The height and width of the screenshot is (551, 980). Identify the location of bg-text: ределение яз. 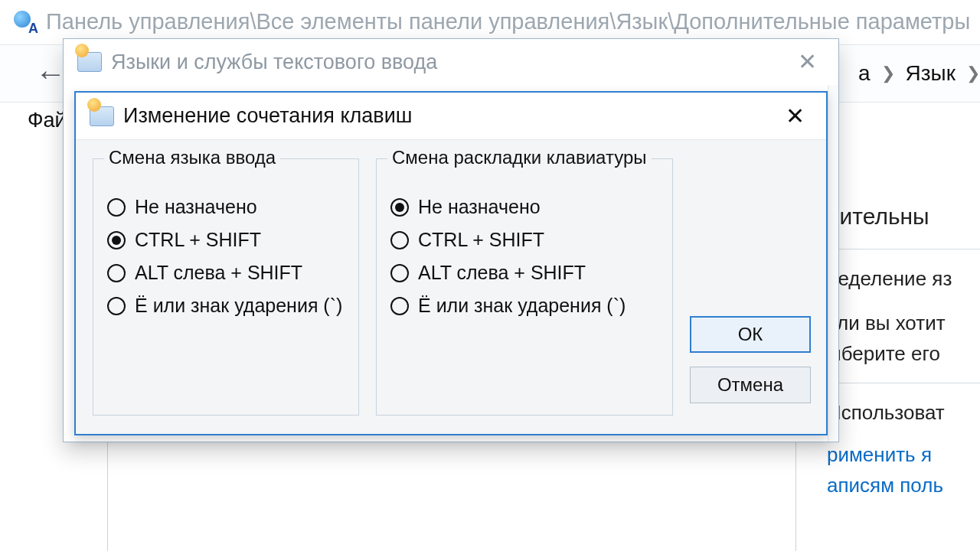
(903, 279).